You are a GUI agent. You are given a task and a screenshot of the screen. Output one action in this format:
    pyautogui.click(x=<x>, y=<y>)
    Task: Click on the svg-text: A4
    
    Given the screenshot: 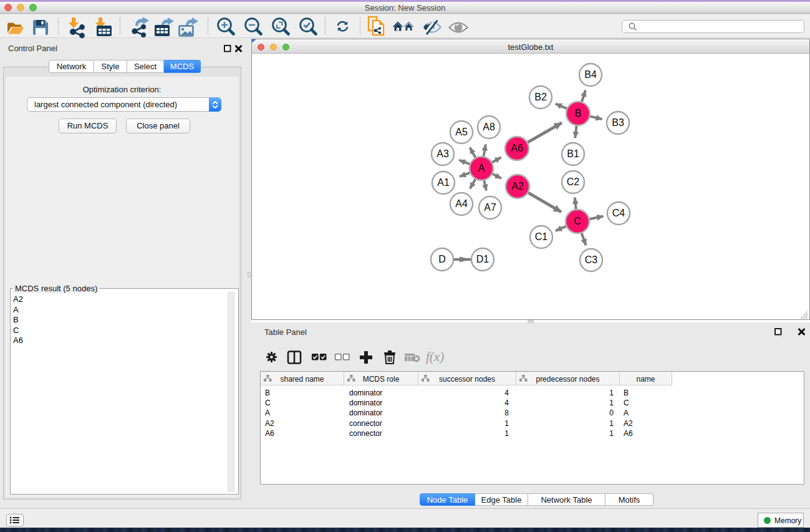 What is the action you would take?
    pyautogui.click(x=461, y=203)
    